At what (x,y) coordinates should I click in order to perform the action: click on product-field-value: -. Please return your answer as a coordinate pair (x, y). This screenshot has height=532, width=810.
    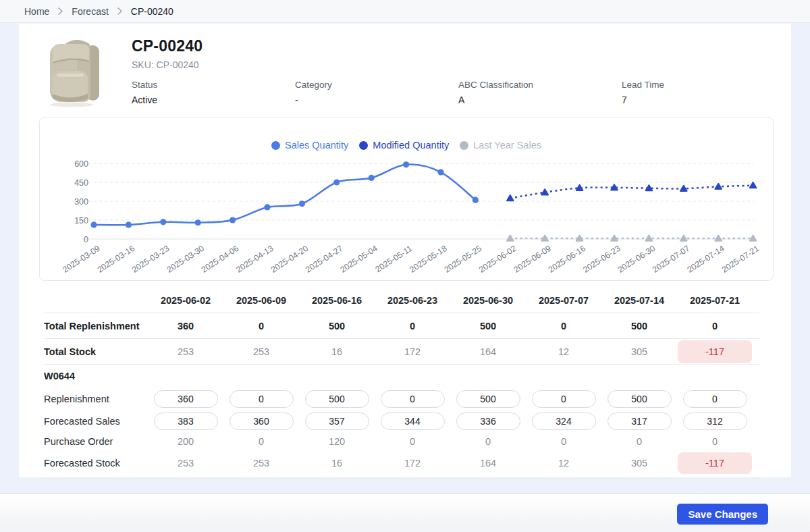
    Looking at the image, I should click on (377, 100).